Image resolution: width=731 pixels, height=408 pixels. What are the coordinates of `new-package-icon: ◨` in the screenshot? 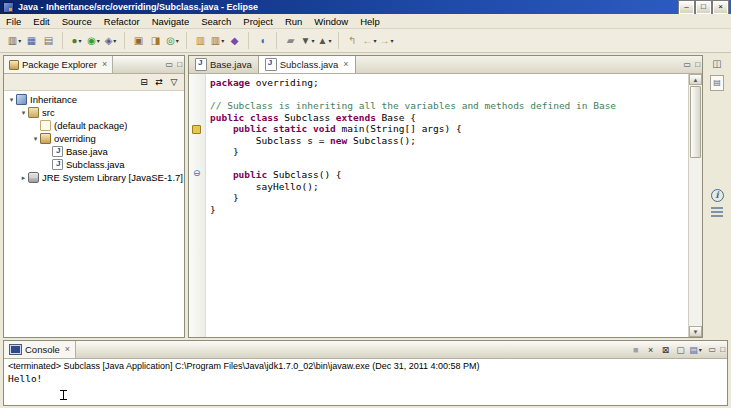 It's located at (156, 40).